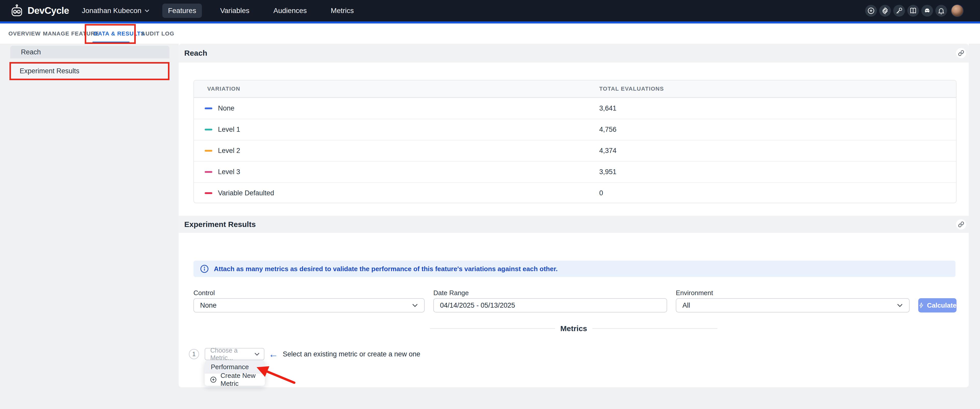  What do you see at coordinates (937, 305) in the screenshot?
I see `calculate-button: Calculate` at bounding box center [937, 305].